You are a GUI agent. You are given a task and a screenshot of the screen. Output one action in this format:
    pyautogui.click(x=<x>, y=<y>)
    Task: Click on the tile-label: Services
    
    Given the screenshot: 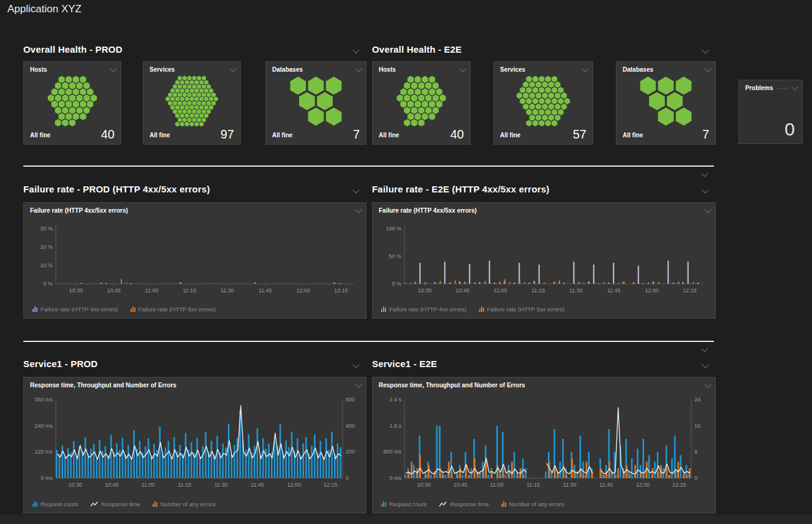 What is the action you would take?
    pyautogui.click(x=162, y=70)
    